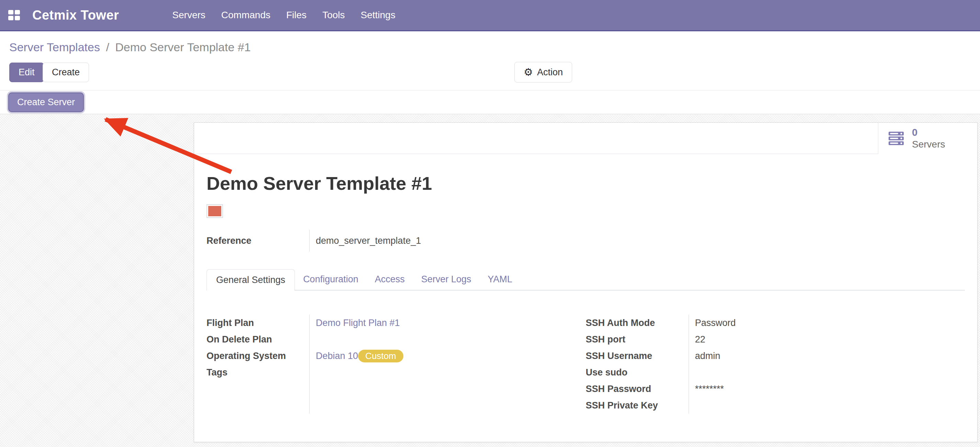 Image resolution: width=980 pixels, height=447 pixels. Describe the element at coordinates (586, 139) in the screenshot. I see `button-box-row: 0 Servers` at that location.